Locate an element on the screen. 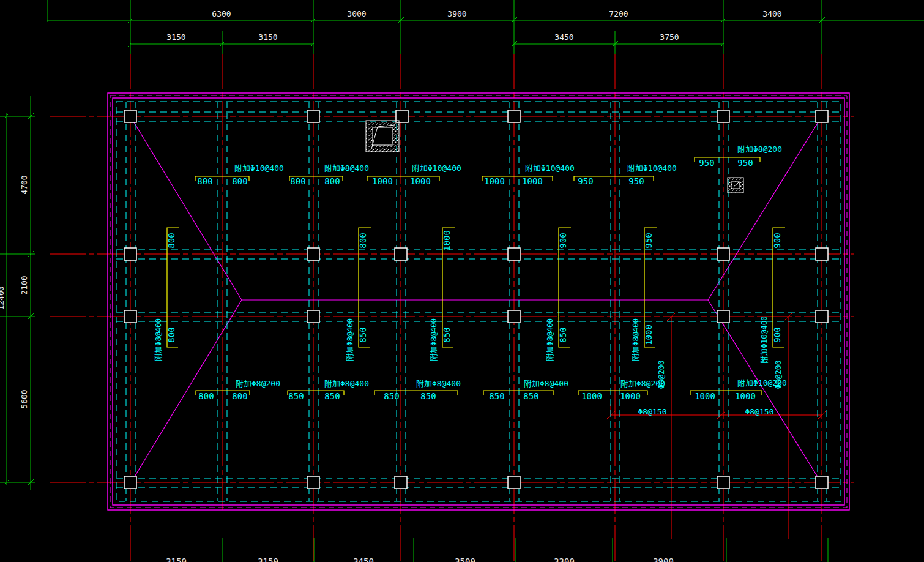  dim-left-total: 12400 is located at coordinates (2, 298).